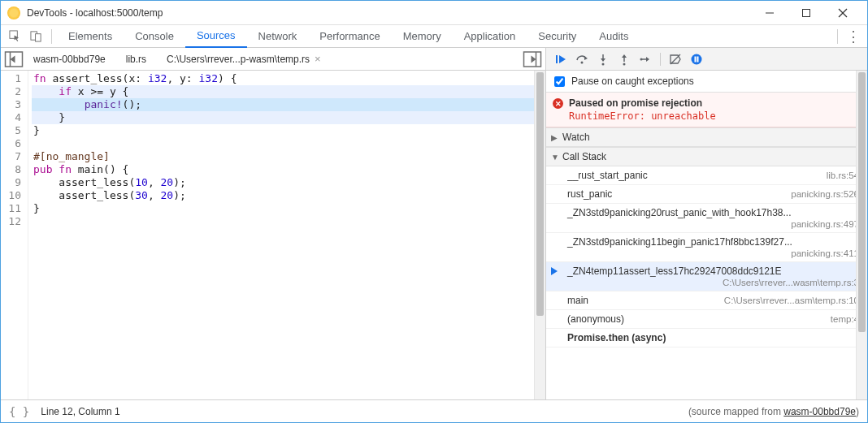 This screenshot has width=868, height=423. I want to click on error-icon: ✕, so click(558, 104).